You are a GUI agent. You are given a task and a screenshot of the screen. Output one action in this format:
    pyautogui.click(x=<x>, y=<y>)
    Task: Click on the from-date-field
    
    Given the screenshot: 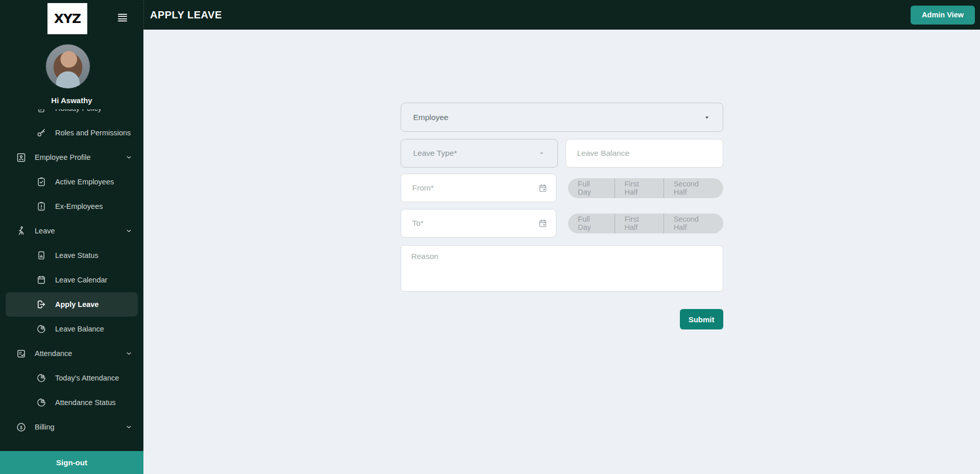 What is the action you would take?
    pyautogui.click(x=479, y=188)
    